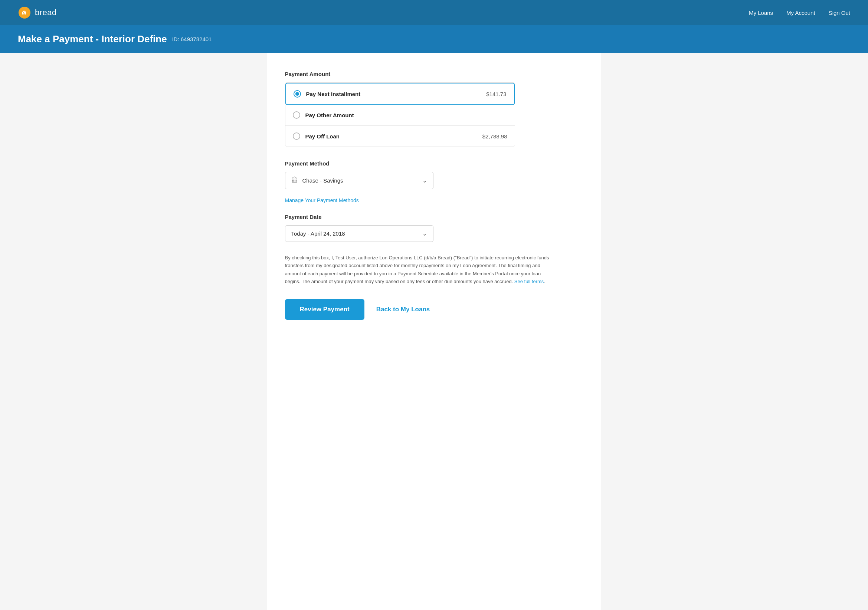 This screenshot has height=610, width=868. I want to click on payment-option-payoff: Pay Off Loan $2,788.98, so click(400, 136).